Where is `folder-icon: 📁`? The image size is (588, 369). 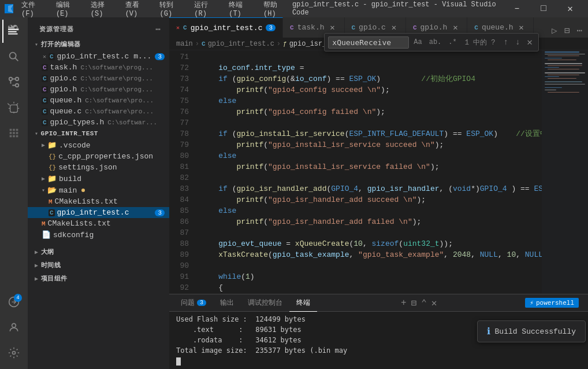
folder-icon: 📁 is located at coordinates (52, 145).